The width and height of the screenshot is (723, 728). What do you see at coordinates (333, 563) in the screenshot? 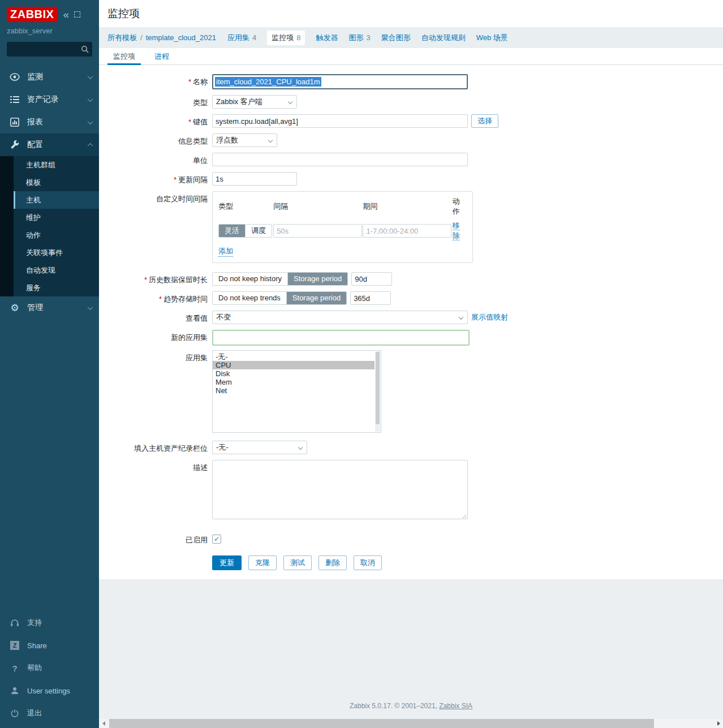
I see `delete-button: 删除` at bounding box center [333, 563].